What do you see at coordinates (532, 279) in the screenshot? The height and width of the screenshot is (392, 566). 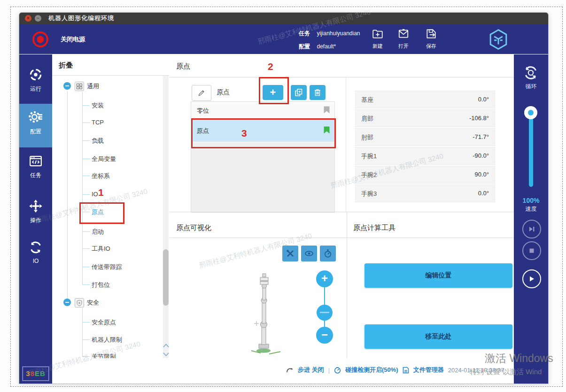 I see `play-button` at bounding box center [532, 279].